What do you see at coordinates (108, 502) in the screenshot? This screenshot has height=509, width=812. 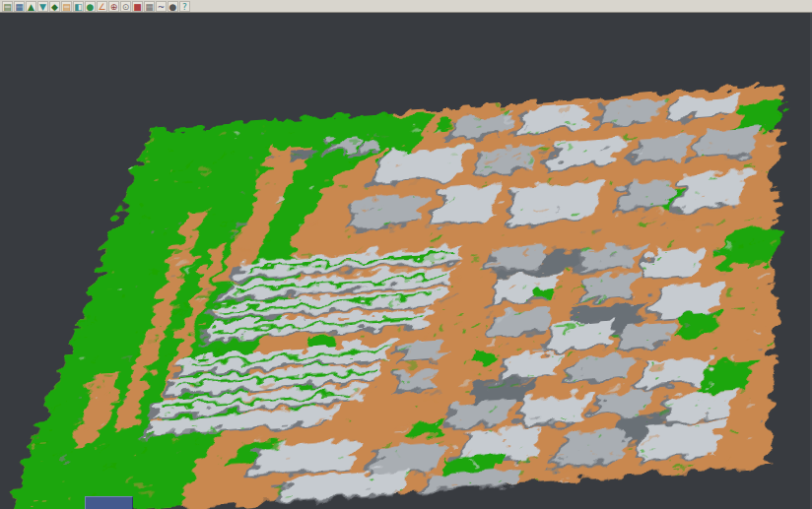 I see `partial-window-fragment` at bounding box center [108, 502].